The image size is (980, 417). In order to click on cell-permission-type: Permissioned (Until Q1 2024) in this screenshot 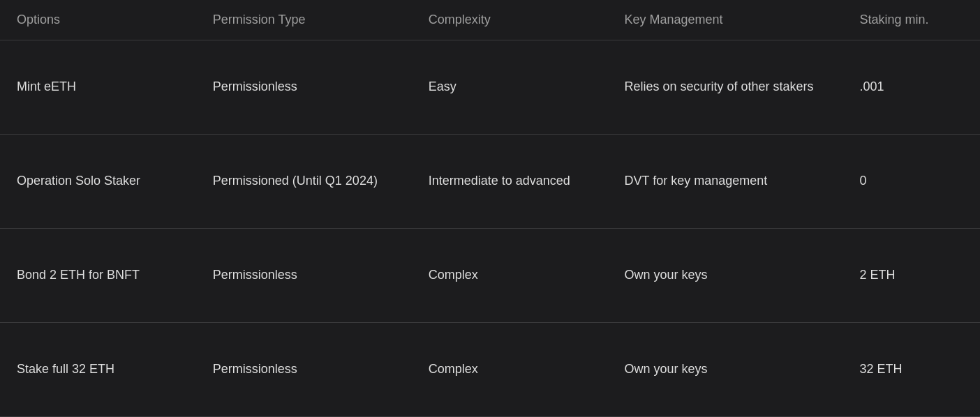, I will do `click(304, 181)`.